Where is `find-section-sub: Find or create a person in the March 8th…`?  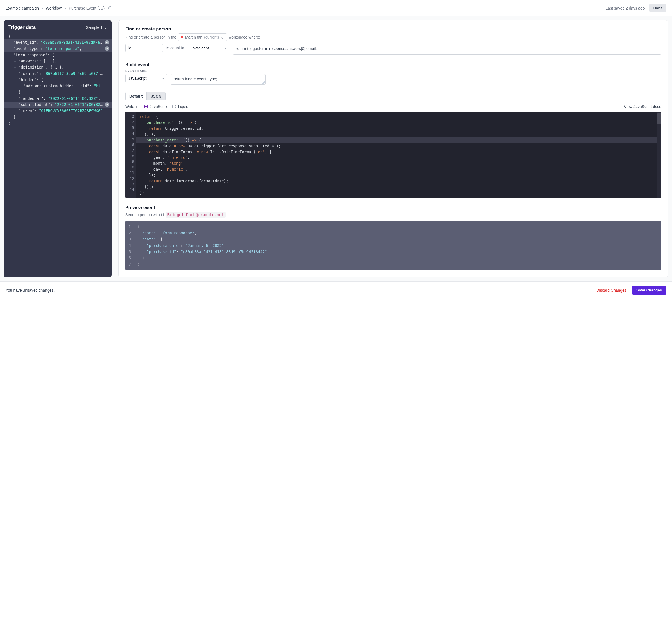
find-section-sub: Find or create a person in the March 8th… is located at coordinates (393, 37).